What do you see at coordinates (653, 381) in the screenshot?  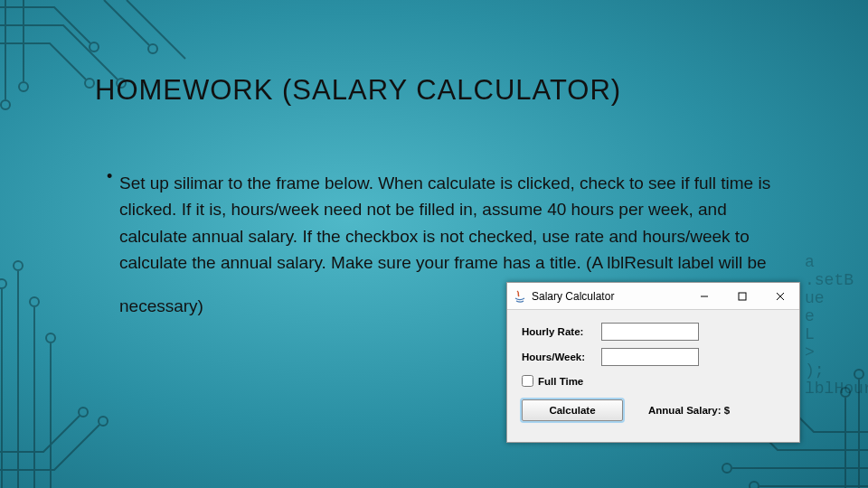 I see `full-time-row: Full Time` at bounding box center [653, 381].